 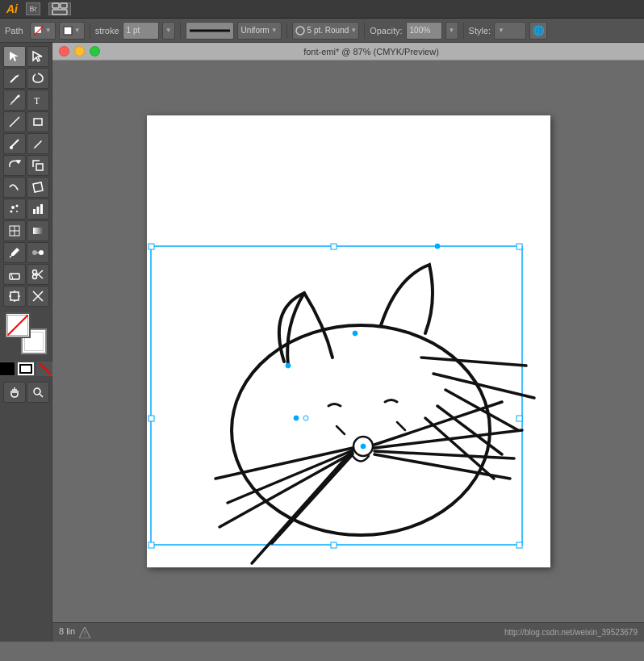 I want to click on style-label: Style:, so click(x=480, y=31).